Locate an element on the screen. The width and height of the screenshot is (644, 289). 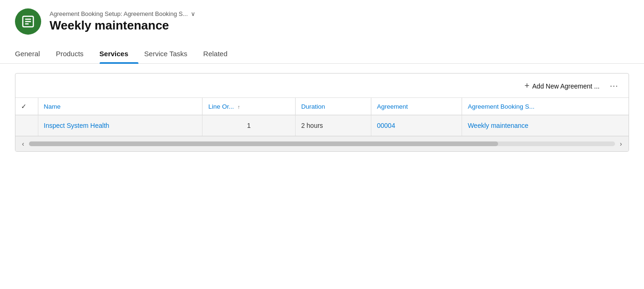
header-text-block: Agreement Booking Setup is located at coordinates (123, 22).